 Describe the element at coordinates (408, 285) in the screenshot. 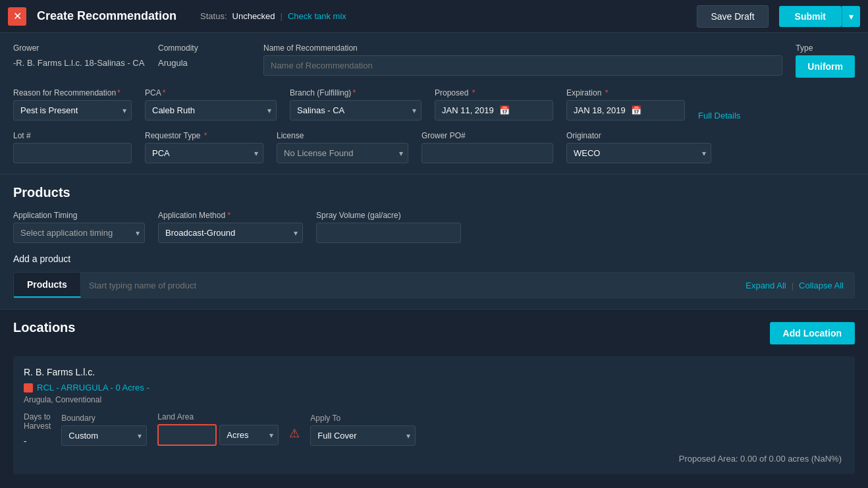

I see `product-search-input` at that location.